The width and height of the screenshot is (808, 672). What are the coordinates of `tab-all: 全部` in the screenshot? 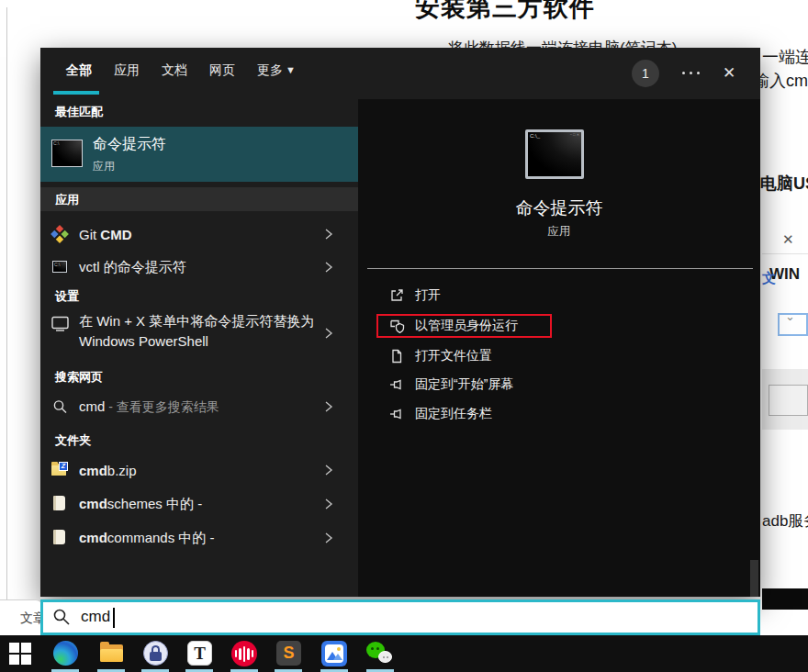 It's located at (79, 71).